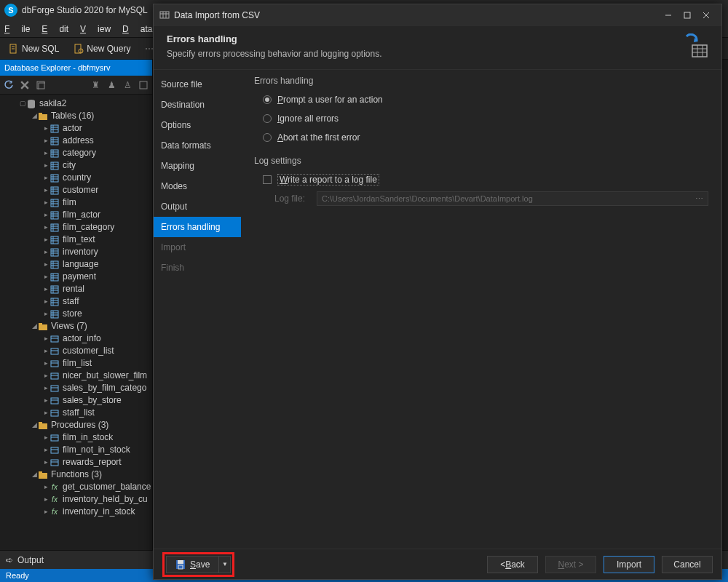 This screenshot has height=582, width=728. What do you see at coordinates (77, 375) in the screenshot?
I see `tree-view-nicer_but_slower_film: ▸nicer_but_slower_film` at bounding box center [77, 375].